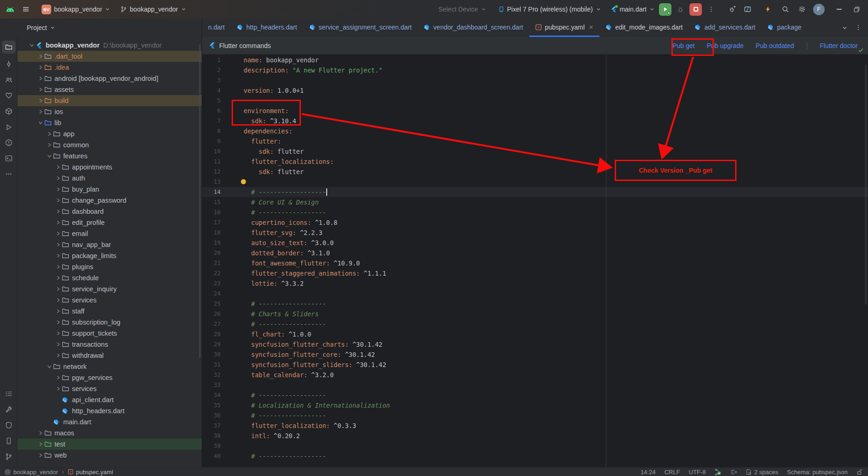 This screenshot has height=476, width=868. What do you see at coordinates (267, 28) in the screenshot?
I see `tab-http_headers.dart: http_headers.dart` at bounding box center [267, 28].